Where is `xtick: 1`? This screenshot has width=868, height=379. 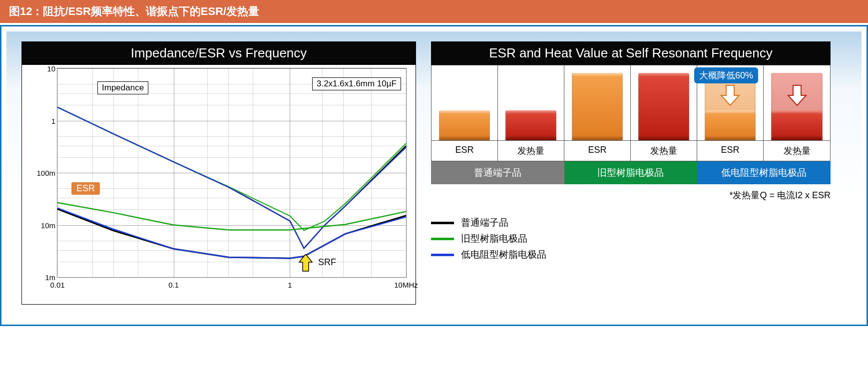
xtick: 1 is located at coordinates (290, 285).